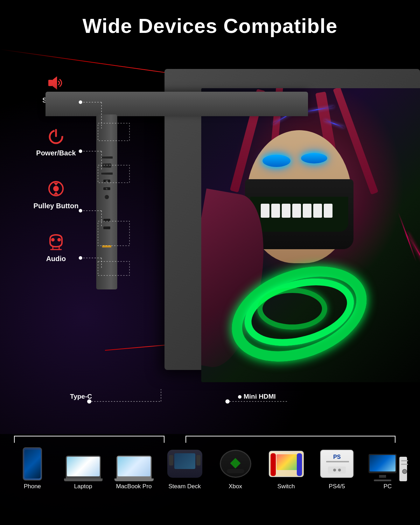 The image size is (420, 525). I want to click on port-audio-jack, so click(107, 197).